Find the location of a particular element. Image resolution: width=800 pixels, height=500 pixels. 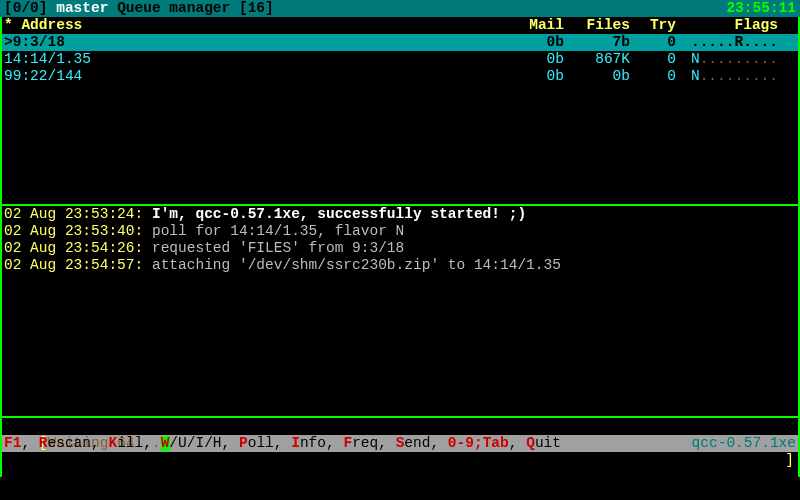

column-headers: * Address Mail Files Try Flags is located at coordinates (400, 26).